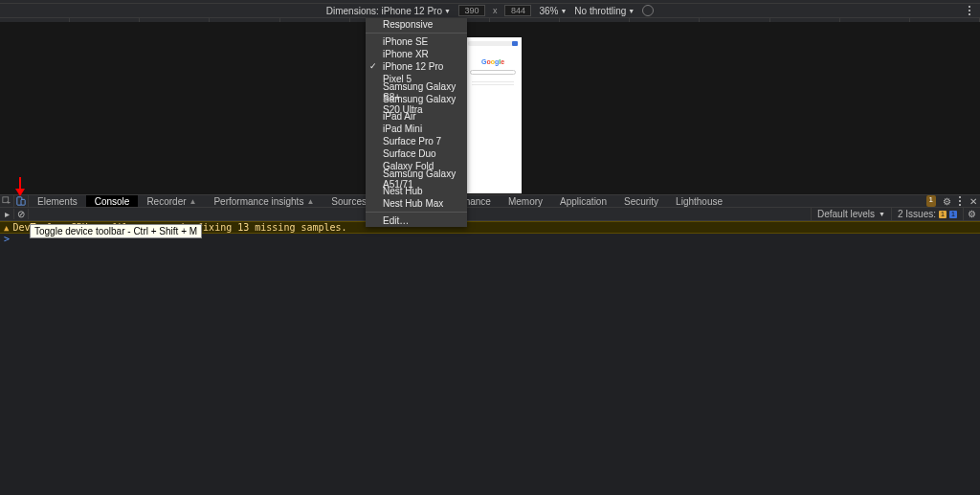 The image size is (980, 495). I want to click on menu-item-nest-hub-max: Nest Hub Max, so click(416, 203).